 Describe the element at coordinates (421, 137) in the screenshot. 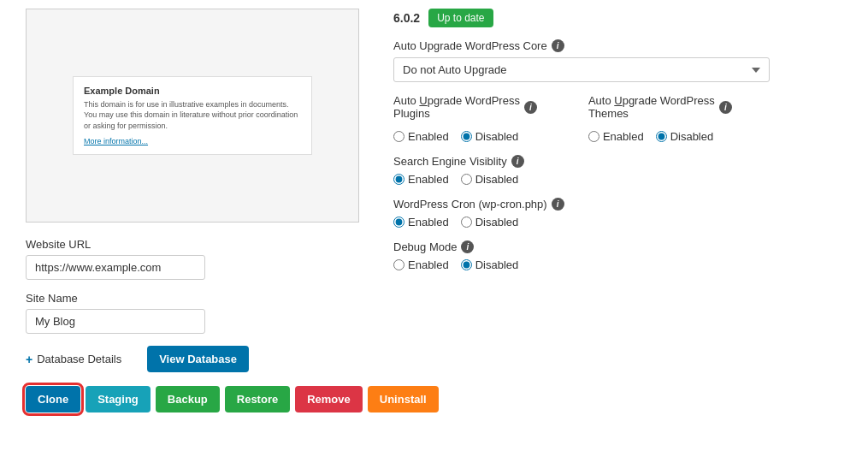

I see `plugins-enabled-option: Enabled` at that location.